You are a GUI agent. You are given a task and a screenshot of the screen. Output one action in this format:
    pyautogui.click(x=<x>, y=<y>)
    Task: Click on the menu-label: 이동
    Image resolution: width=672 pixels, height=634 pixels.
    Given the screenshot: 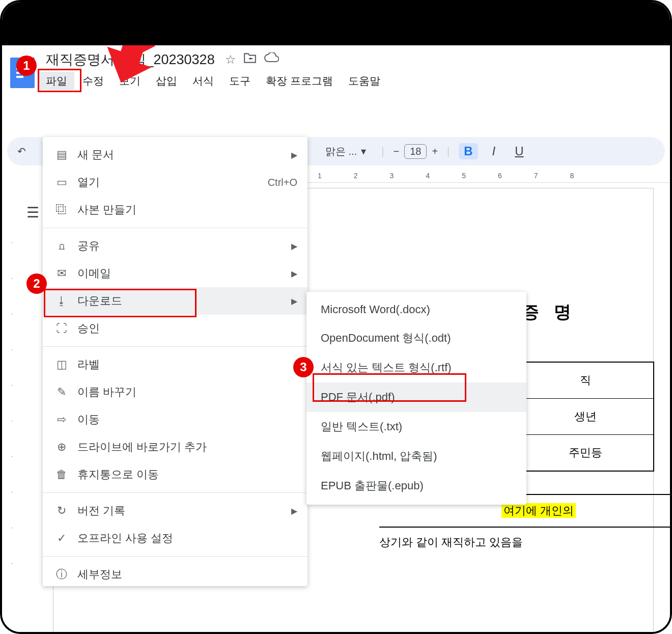 What is the action you would take?
    pyautogui.click(x=89, y=420)
    